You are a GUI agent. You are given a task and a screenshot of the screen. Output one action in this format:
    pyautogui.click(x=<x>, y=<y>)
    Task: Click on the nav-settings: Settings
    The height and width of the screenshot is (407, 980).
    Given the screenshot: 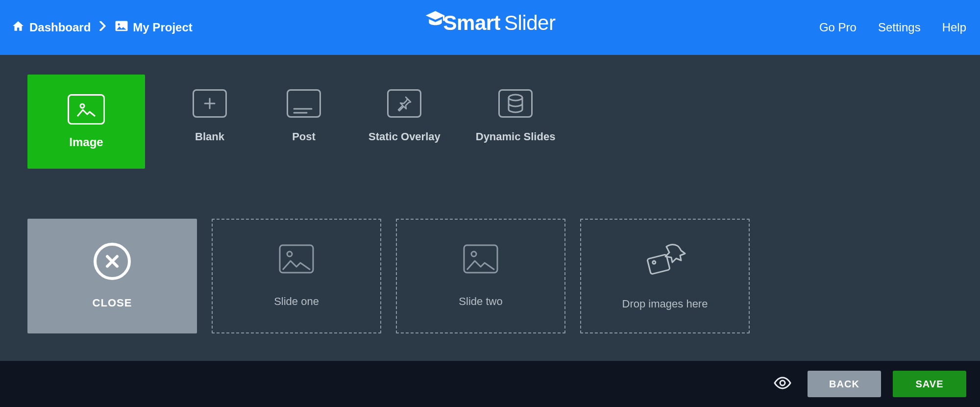 What is the action you would take?
    pyautogui.click(x=900, y=27)
    